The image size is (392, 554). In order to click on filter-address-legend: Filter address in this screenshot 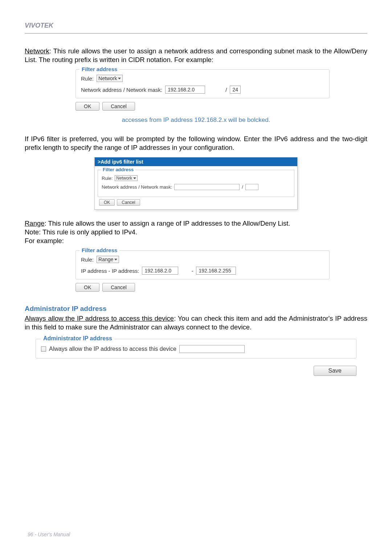, I will do `click(99, 69)`.